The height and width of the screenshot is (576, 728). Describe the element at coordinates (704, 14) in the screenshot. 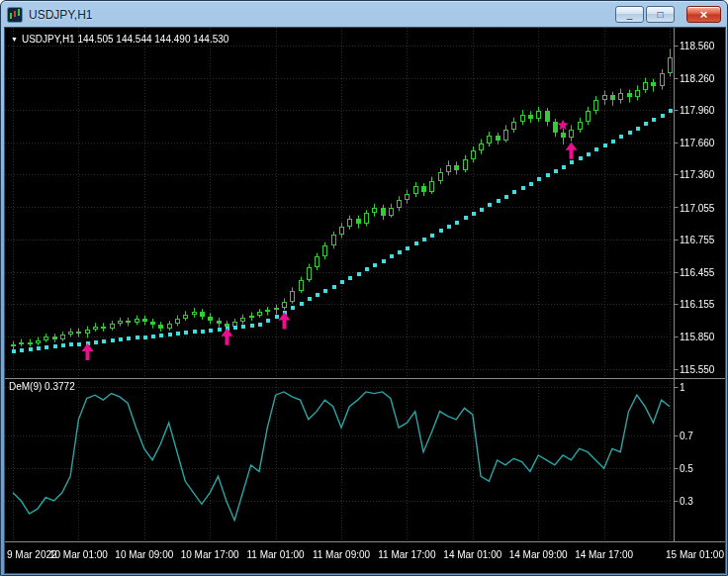

I see `close-button: ×` at that location.